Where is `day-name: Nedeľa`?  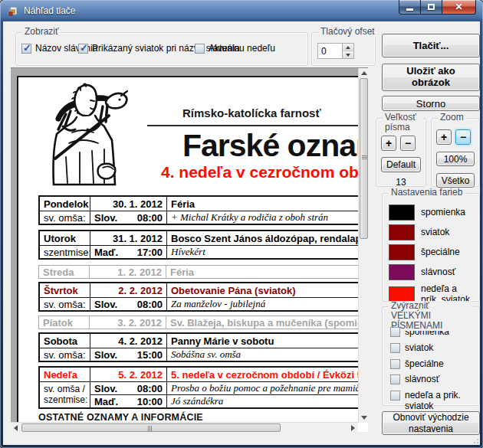
day-name: Nedeľa is located at coordinates (65, 374).